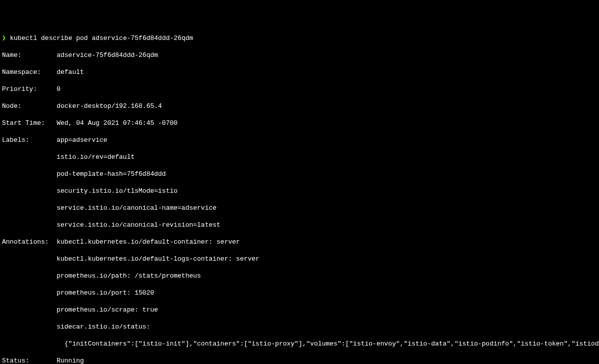 This screenshot has height=364, width=599. I want to click on field-labels: Labels: app=adservice, so click(300, 140).